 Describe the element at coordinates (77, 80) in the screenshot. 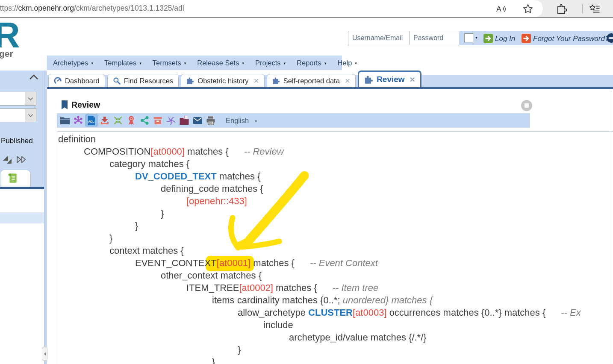

I see `tab-dashboard: Dashboard` at that location.